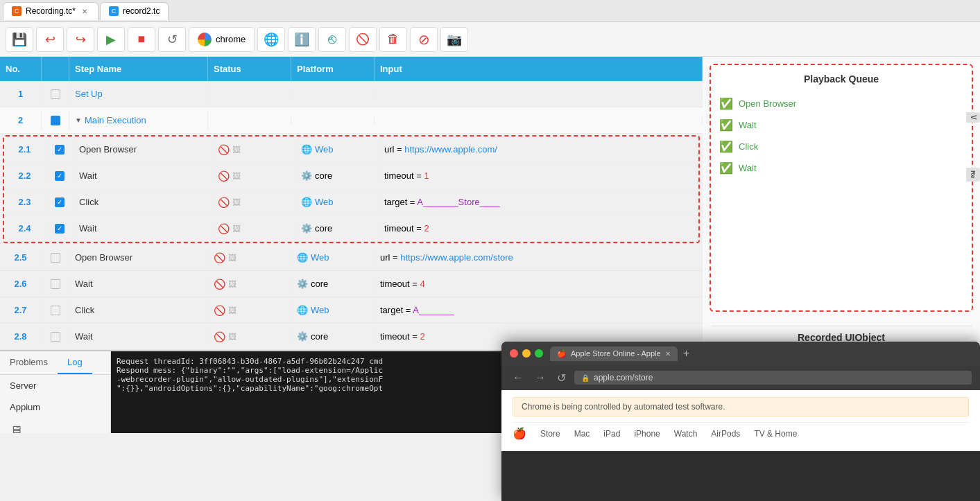 The width and height of the screenshot is (980, 501). I want to click on apple-nav-watch: Watch, so click(686, 431).